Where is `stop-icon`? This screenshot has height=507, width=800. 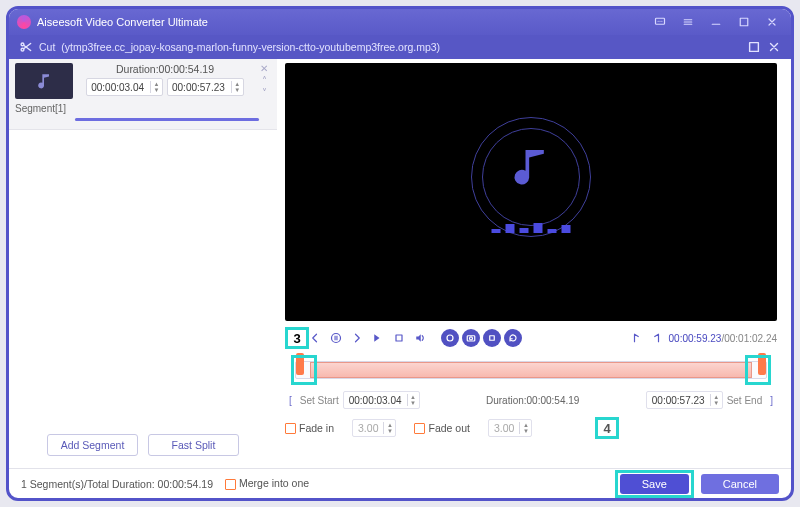
stop-icon is located at coordinates (399, 338).